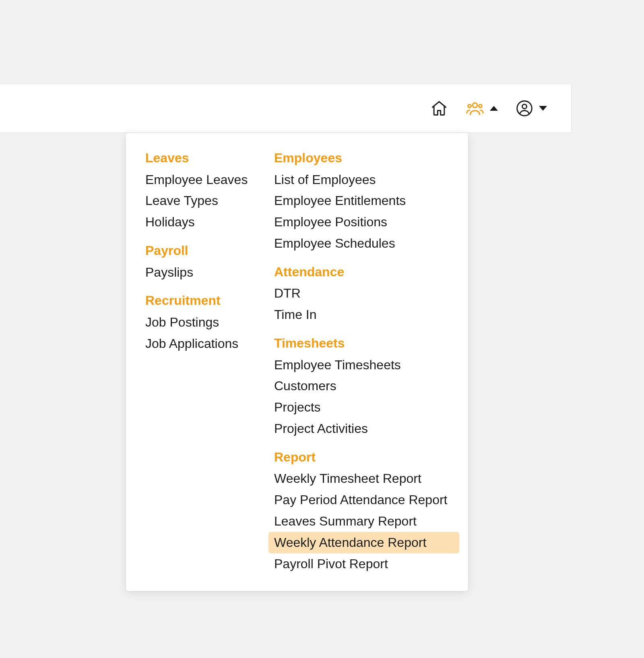 The width and height of the screenshot is (644, 658). What do you see at coordinates (367, 457) in the screenshot?
I see `menu-section-title: Report` at bounding box center [367, 457].